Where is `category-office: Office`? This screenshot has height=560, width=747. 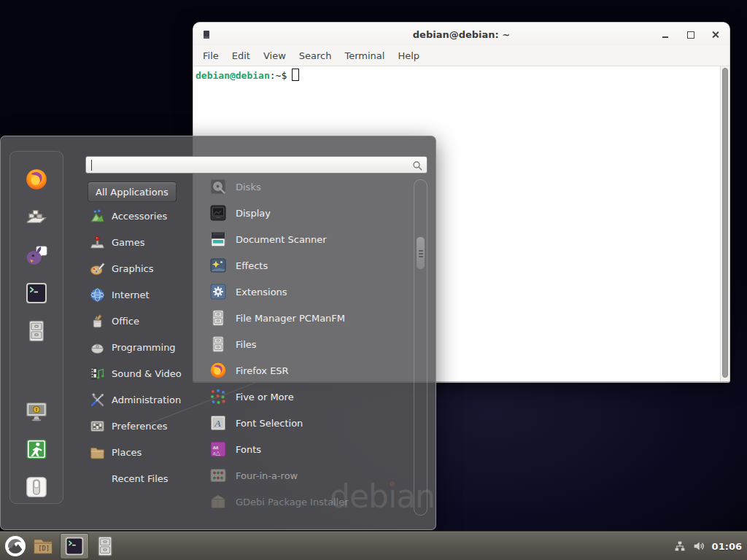
category-office: Office is located at coordinates (147, 321).